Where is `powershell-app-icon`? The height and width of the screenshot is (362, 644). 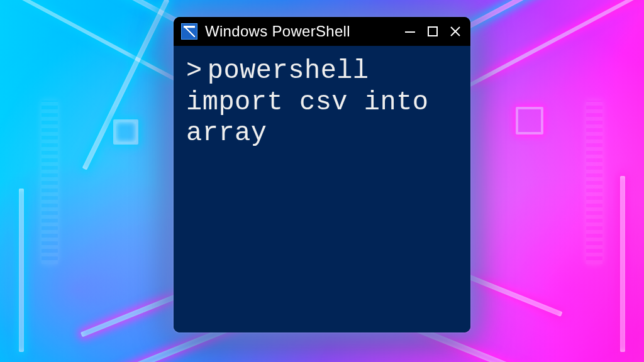 powershell-app-icon is located at coordinates (189, 31).